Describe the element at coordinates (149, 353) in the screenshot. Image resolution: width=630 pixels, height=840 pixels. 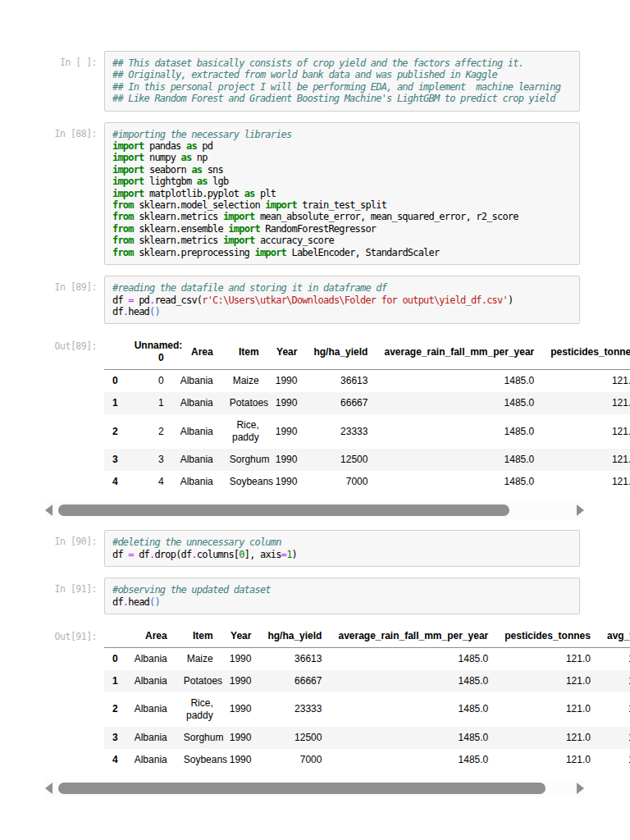
I see `column-header: Unnamed: 0` at that location.